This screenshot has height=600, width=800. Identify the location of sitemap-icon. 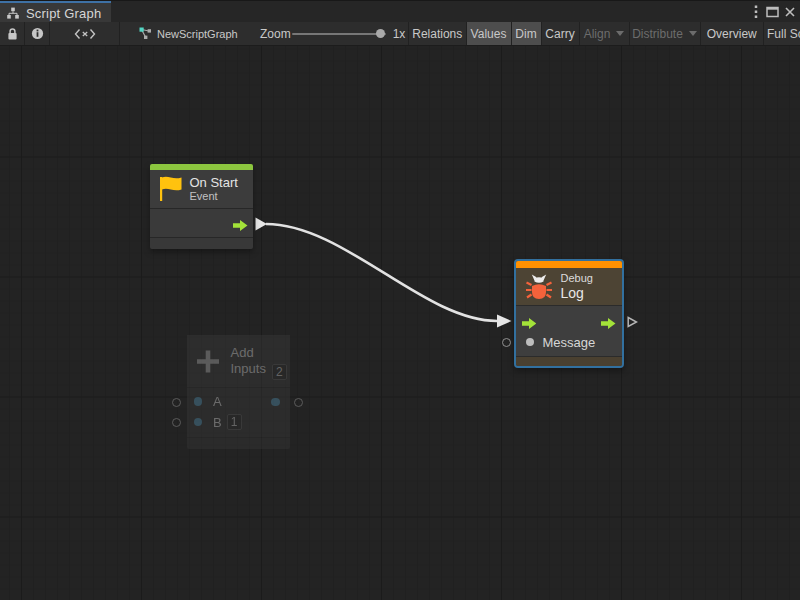
(13, 13).